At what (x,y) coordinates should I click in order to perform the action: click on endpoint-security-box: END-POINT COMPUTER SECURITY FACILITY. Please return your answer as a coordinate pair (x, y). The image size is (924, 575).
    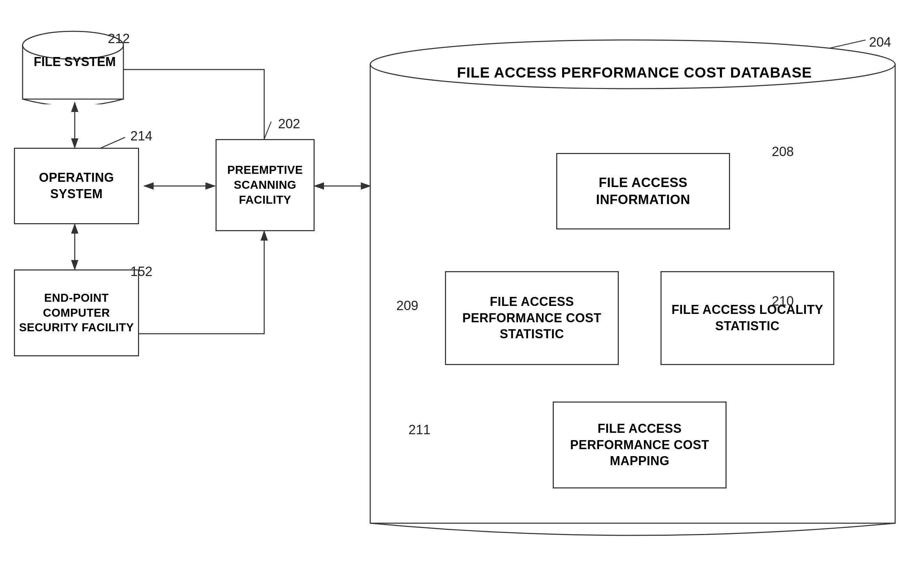
    Looking at the image, I should click on (77, 313).